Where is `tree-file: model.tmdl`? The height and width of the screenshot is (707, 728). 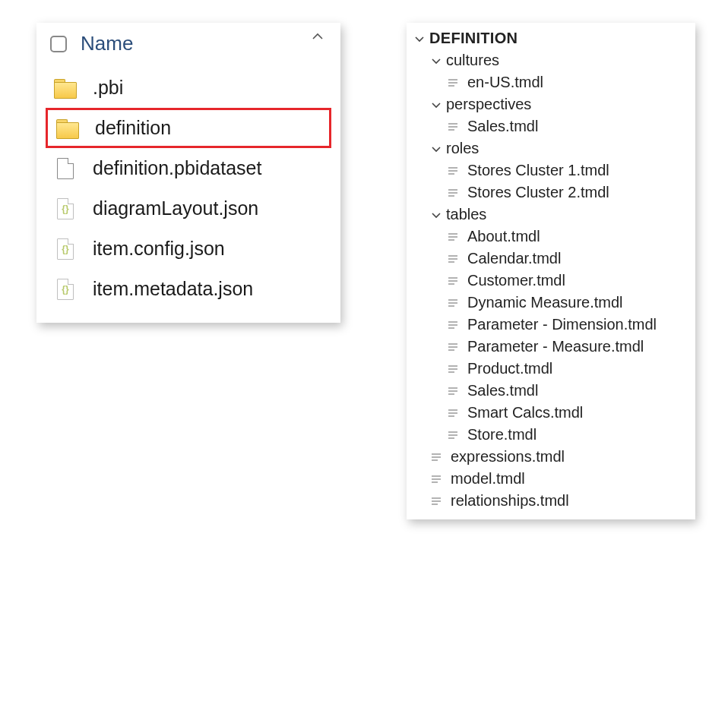 tree-file: model.tmdl is located at coordinates (551, 478).